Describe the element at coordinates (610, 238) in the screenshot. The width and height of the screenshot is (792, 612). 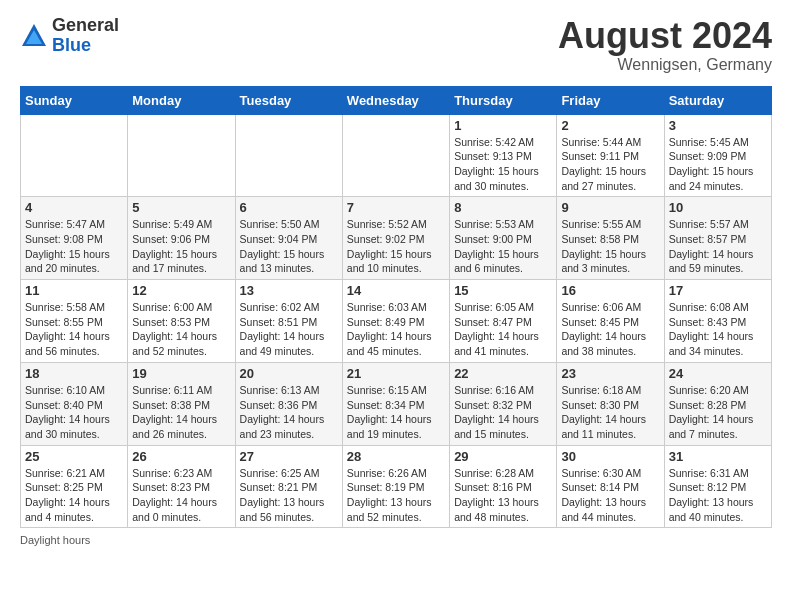
I see `day-cell: 9Sunrise: 5:55 AM Sunset: 8:58 PM Daylig…` at that location.